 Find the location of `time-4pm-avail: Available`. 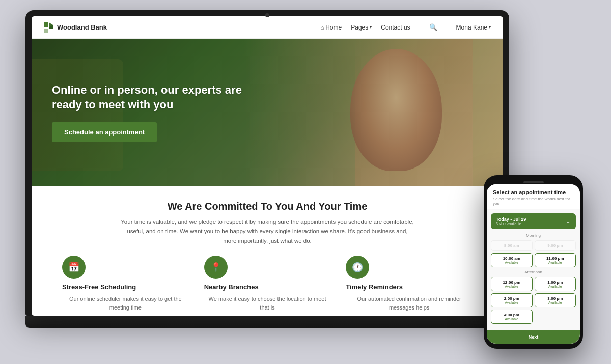

time-4pm-avail: Available is located at coordinates (512, 319).